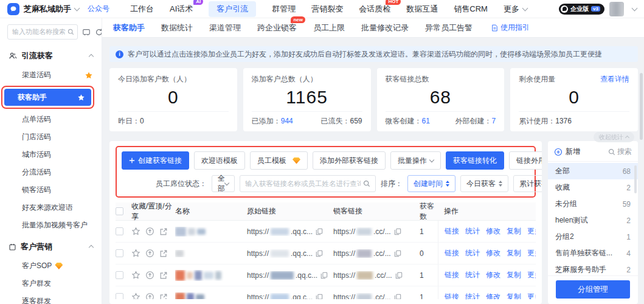 The image size is (644, 304). Describe the element at coordinates (593, 253) in the screenshot. I see `group-item-presale-links: 售前单独获客链...4` at that location.